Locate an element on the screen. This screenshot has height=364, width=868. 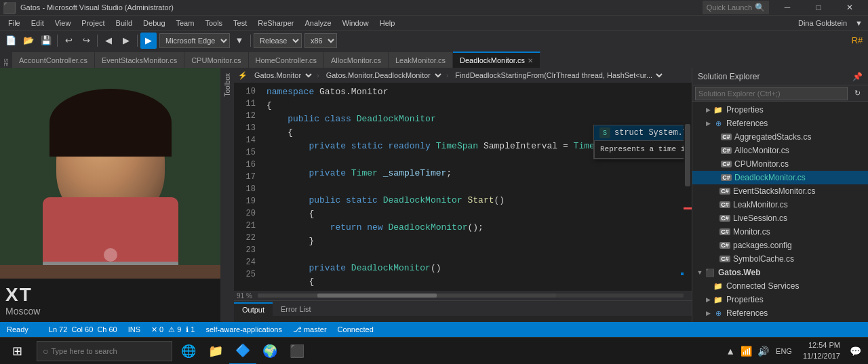
close-button: ✕ is located at coordinates (850, 7).